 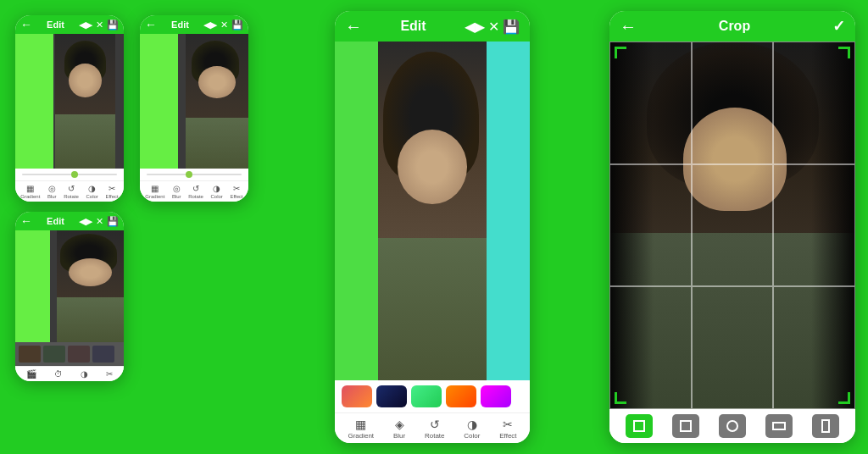 What do you see at coordinates (628, 27) in the screenshot?
I see `crop-back-arrow: ←` at bounding box center [628, 27].